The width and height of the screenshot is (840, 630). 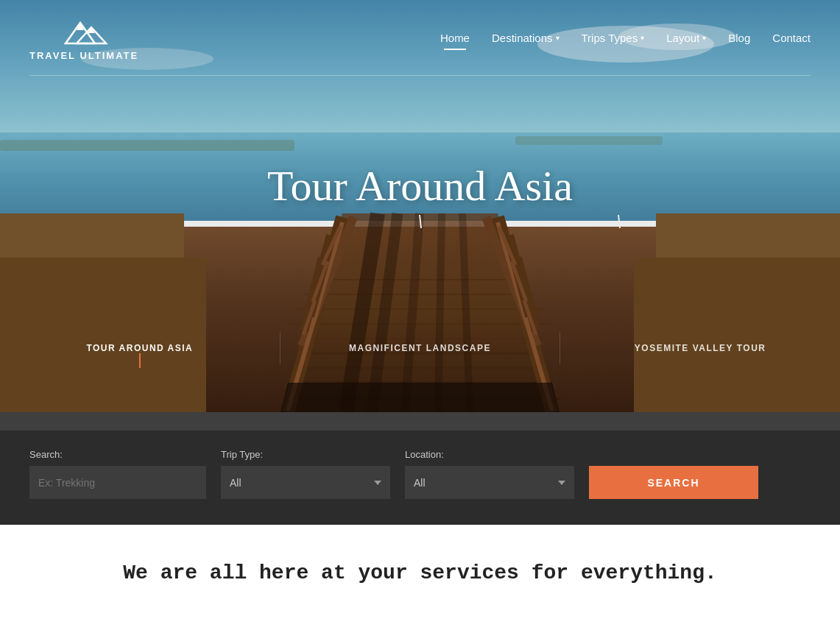 What do you see at coordinates (700, 348) in the screenshot?
I see `slide-3: YOSEMITE VALLEY TOUR` at bounding box center [700, 348].